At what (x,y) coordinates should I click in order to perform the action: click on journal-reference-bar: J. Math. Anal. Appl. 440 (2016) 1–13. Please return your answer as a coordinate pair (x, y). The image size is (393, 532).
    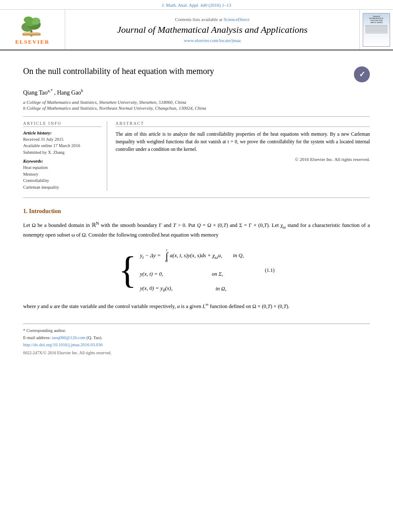
    Looking at the image, I should click on (197, 5).